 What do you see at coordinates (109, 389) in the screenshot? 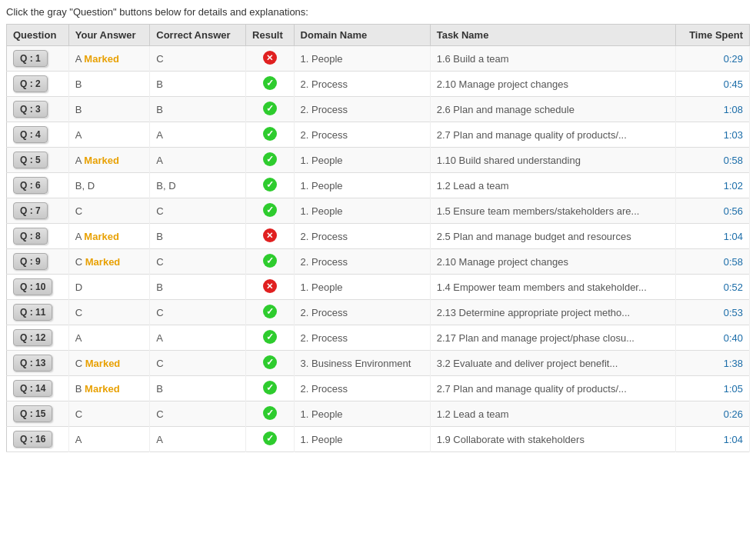
I see `your-answer-cell: B Marked` at bounding box center [109, 389].